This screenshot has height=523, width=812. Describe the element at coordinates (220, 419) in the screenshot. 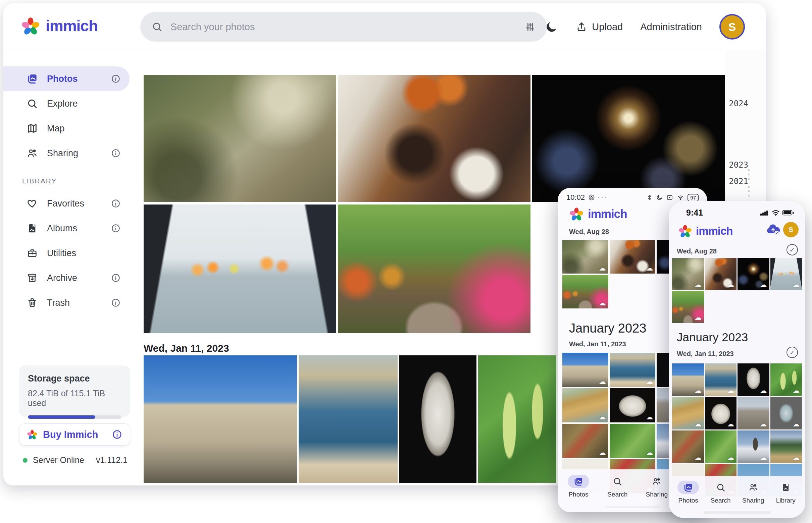

I see `photo-fortress` at that location.